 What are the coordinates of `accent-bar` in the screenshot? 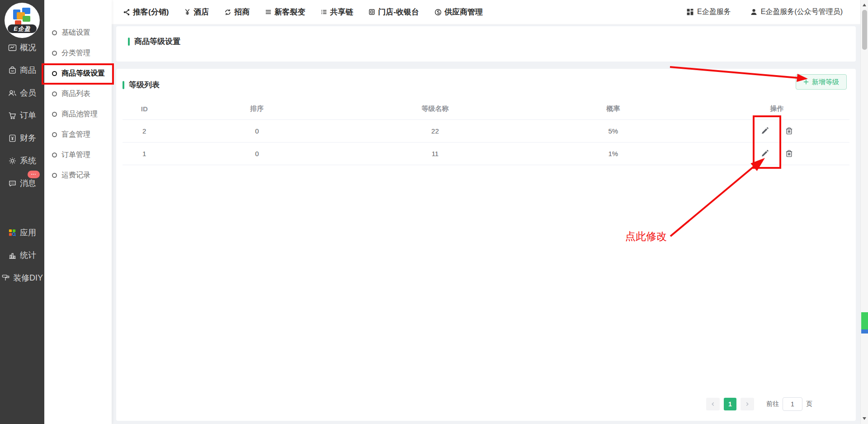 It's located at (123, 85).